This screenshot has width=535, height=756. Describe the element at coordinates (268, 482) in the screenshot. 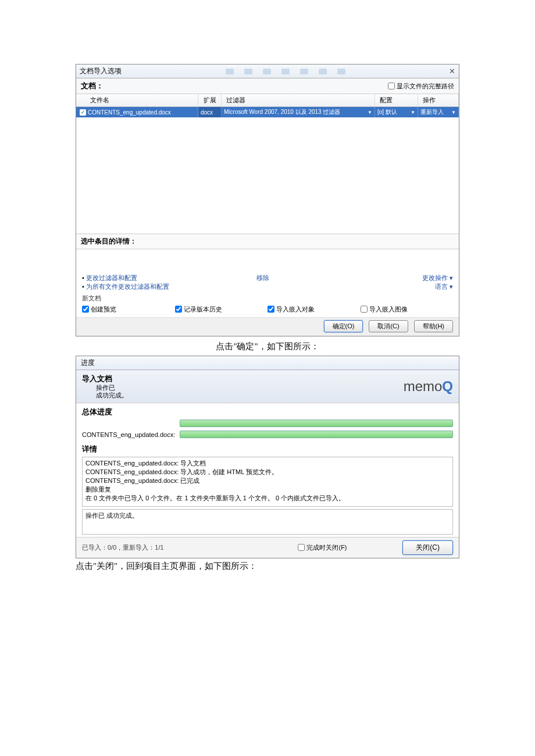

I see `details-box: CONTENTS_eng_updated.docx: 导入文档 CONTENTS…` at that location.